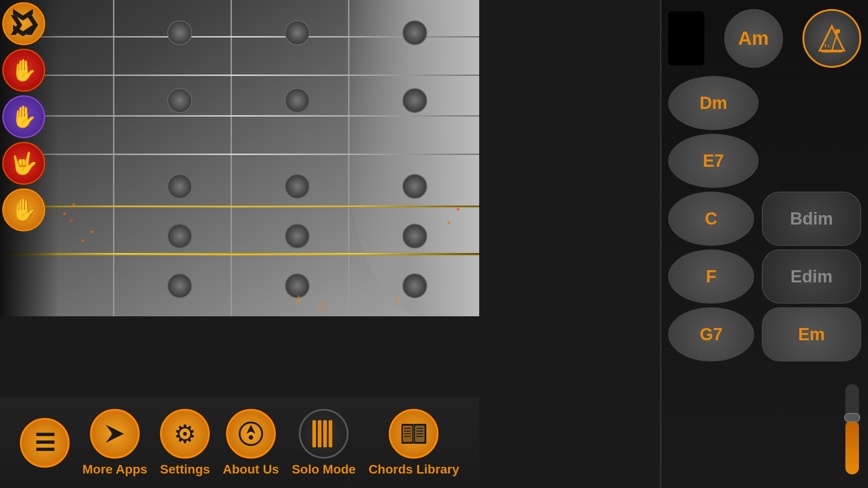  What do you see at coordinates (45, 443) in the screenshot?
I see `menu-icon: ☰` at bounding box center [45, 443].